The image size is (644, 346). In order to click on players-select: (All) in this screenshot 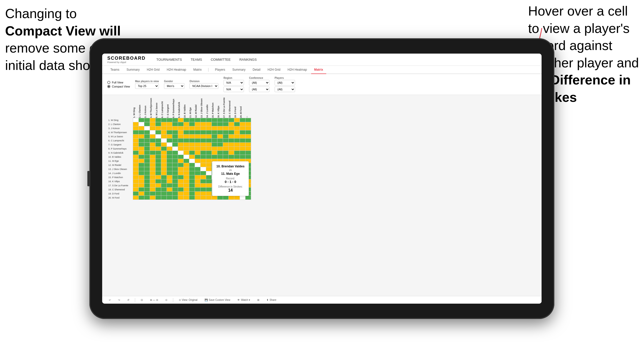, I will do `click(285, 83)`.